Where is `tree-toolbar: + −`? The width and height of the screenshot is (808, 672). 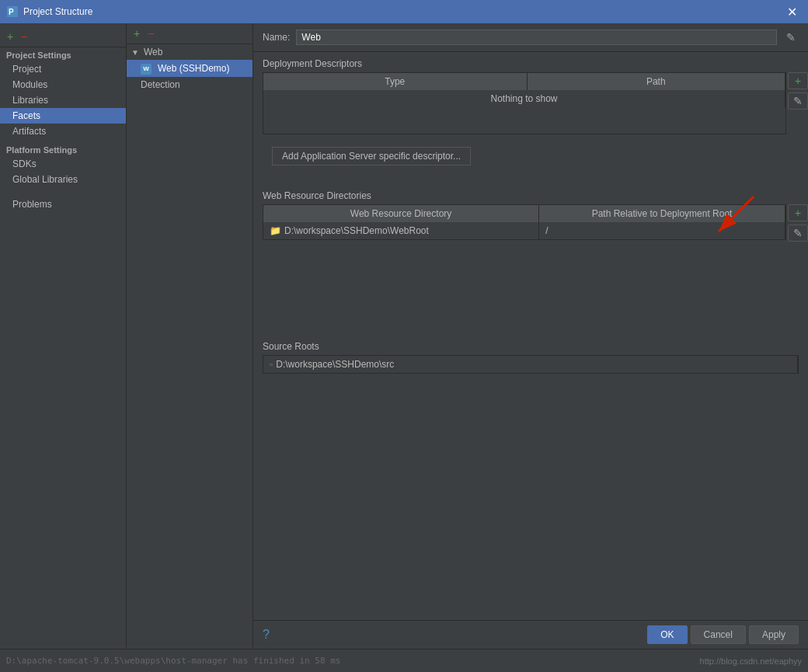 tree-toolbar: + − is located at coordinates (190, 34).